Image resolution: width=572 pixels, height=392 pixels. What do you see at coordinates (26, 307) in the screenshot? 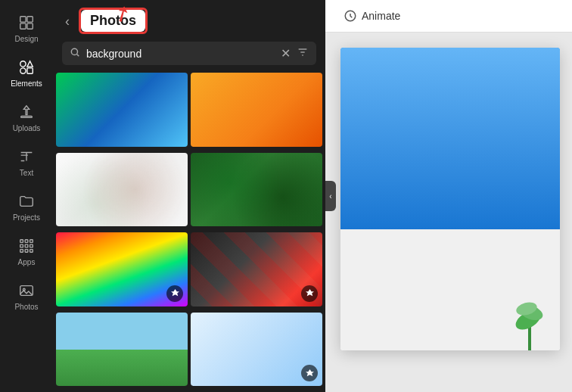
I see `sidebar-item-label: Photos` at bounding box center [26, 307].